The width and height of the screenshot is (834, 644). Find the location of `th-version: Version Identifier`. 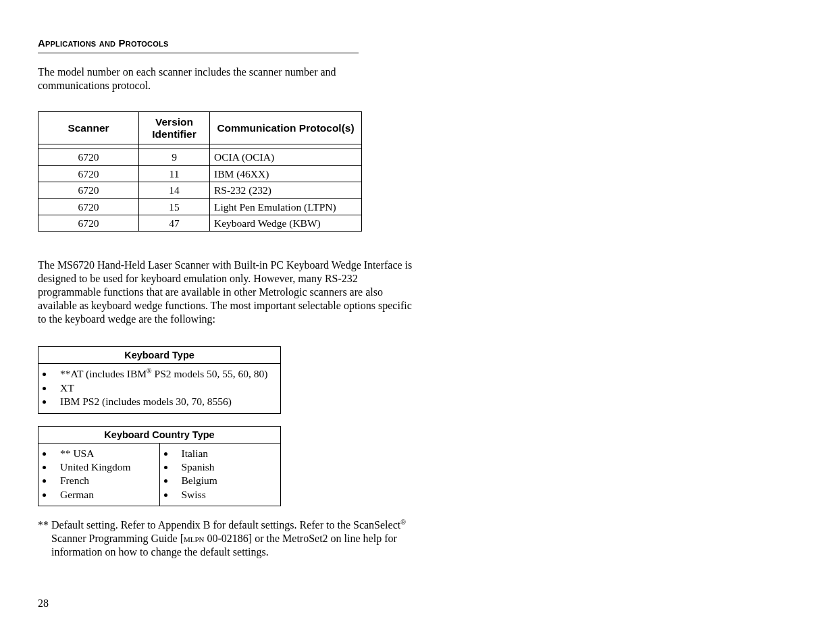

th-version: Version Identifier is located at coordinates (174, 128).